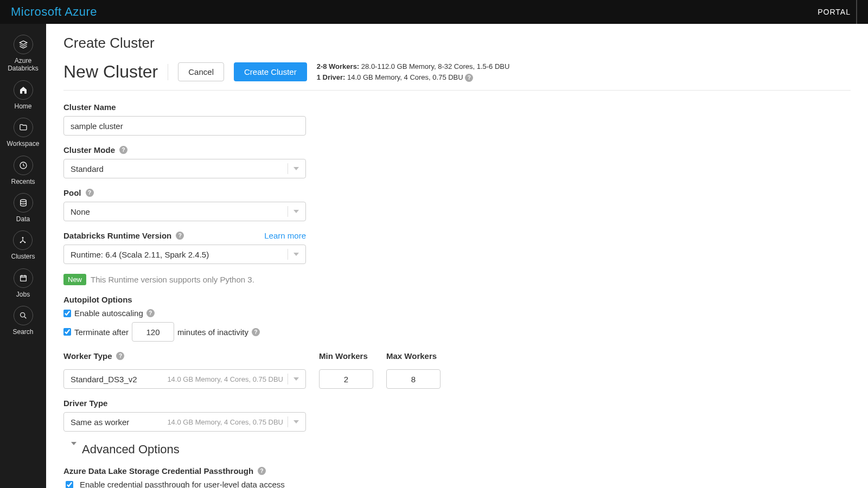 The image size is (868, 488). What do you see at coordinates (23, 170) in the screenshot?
I see `sidebar-item-recents: Recents` at bounding box center [23, 170].